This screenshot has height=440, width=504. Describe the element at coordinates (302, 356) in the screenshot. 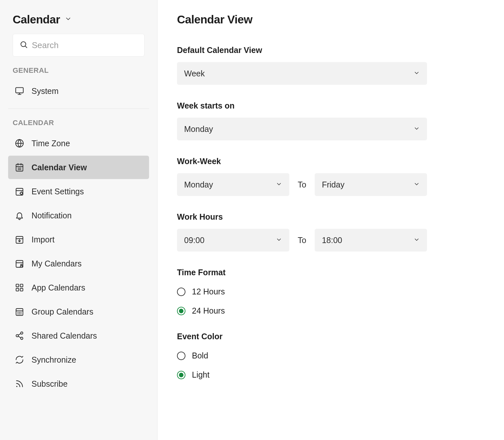

I see `field-event-color: Event Color Bold Light` at that location.